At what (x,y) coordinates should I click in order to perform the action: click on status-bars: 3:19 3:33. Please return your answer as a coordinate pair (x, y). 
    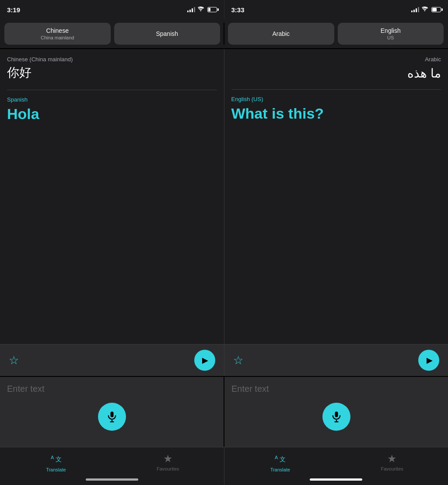
    Looking at the image, I should click on (224, 10).